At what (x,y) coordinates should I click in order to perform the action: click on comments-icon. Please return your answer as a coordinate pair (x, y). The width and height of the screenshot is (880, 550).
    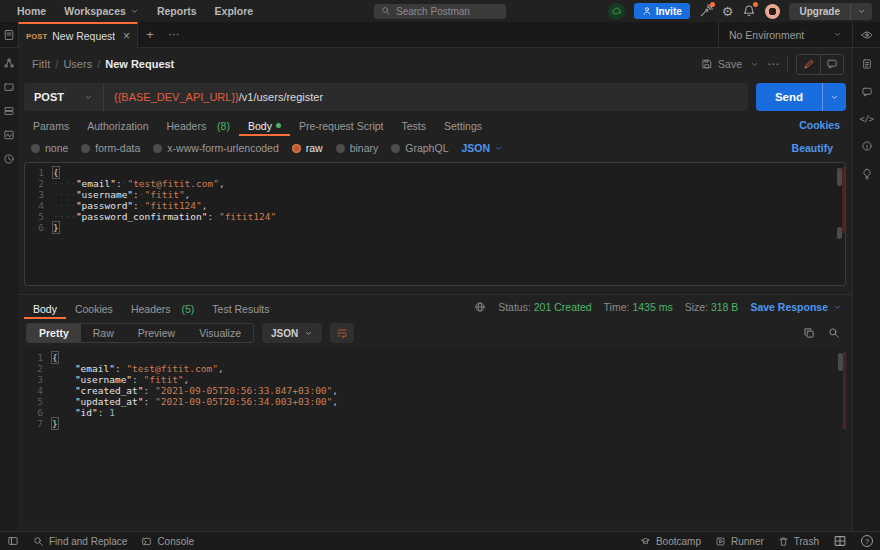
    Looking at the image, I should click on (867, 92).